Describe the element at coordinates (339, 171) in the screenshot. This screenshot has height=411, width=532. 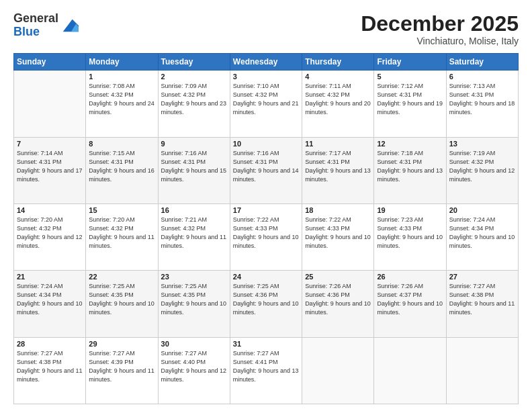
I see `calendar-cell: 11Sunrise: 7:17 AMSunset: 4:31 PMDayligh…` at that location.